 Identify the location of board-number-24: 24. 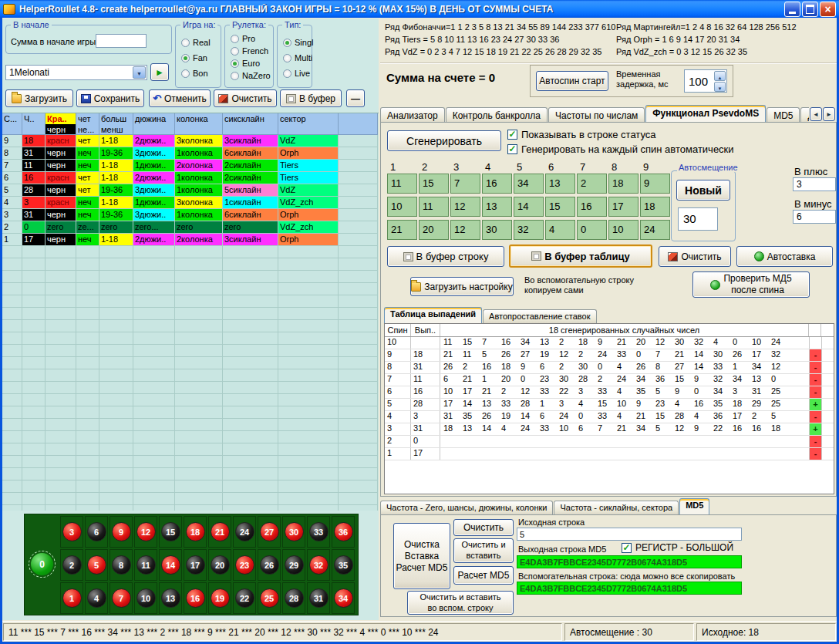
(244, 532).